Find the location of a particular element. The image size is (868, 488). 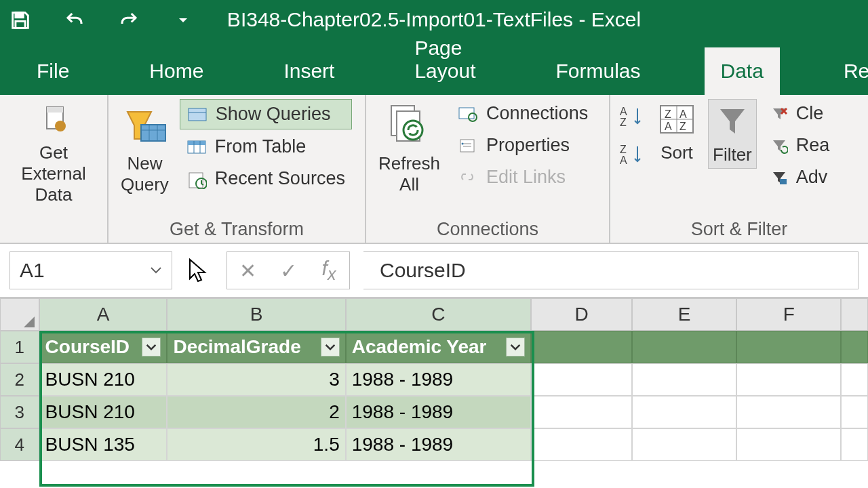

sort-asc-button: AZ is located at coordinates (632, 117).